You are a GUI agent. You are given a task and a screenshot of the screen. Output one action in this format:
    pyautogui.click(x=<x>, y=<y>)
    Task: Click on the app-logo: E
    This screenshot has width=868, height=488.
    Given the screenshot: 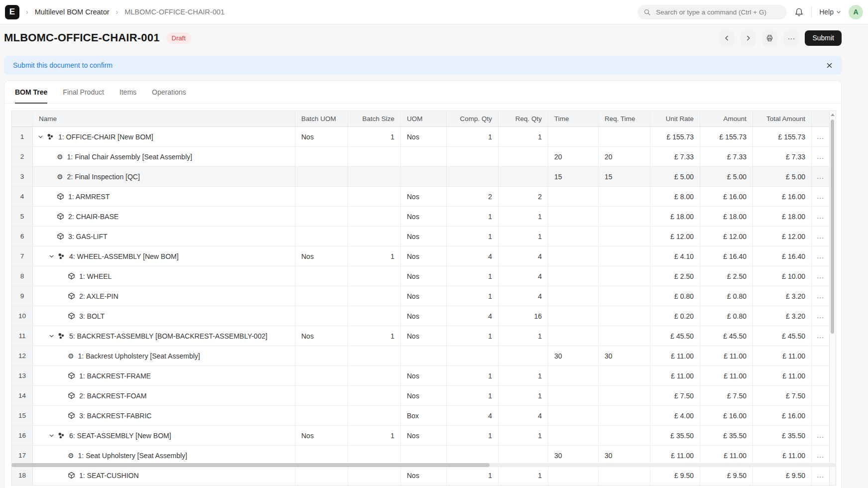 What is the action you would take?
    pyautogui.click(x=12, y=12)
    